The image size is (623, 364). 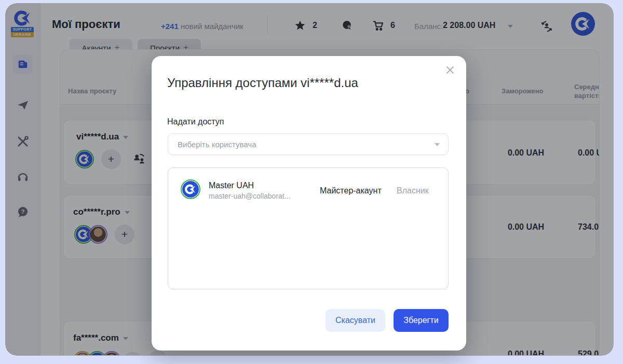 I want to click on save-button: Зберегти, so click(x=421, y=320).